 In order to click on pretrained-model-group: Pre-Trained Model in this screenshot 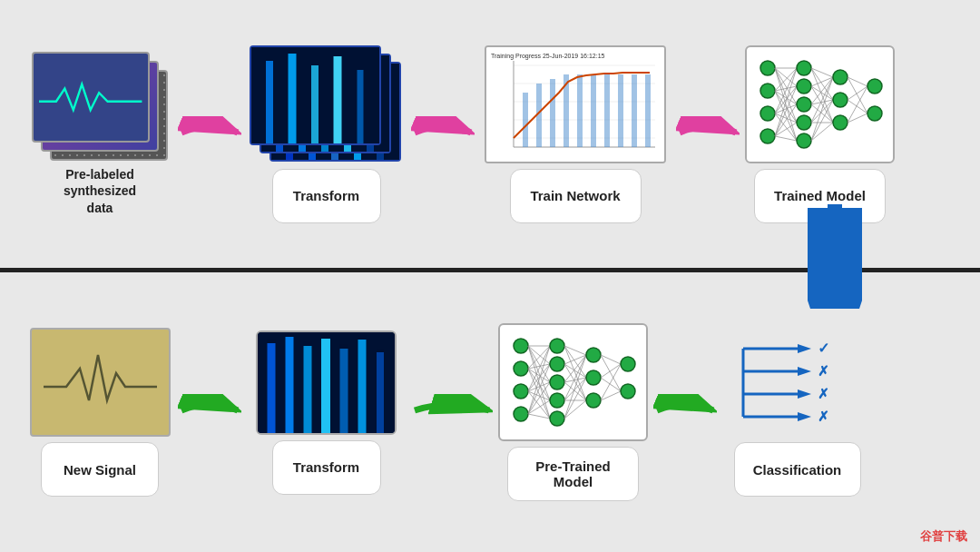, I will do `click(573, 412)`.